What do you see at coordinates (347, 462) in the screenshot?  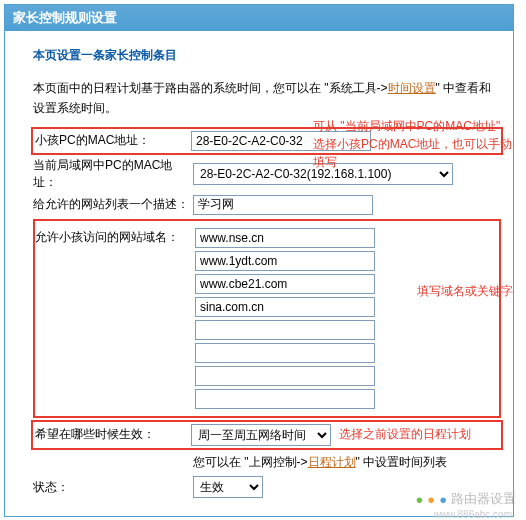 I see `helper-text: 您可以在 "上网控制->日程计划" 中设置时间列表` at bounding box center [347, 462].